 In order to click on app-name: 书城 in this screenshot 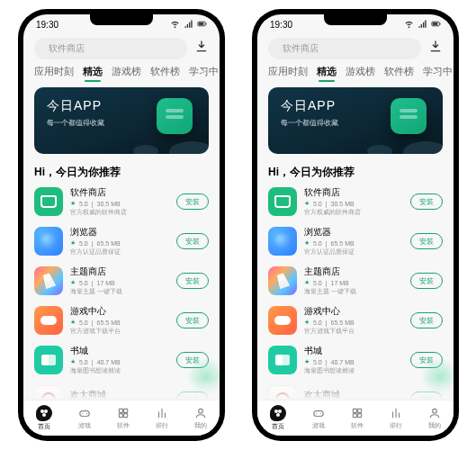, I will do `click(120, 351)`.